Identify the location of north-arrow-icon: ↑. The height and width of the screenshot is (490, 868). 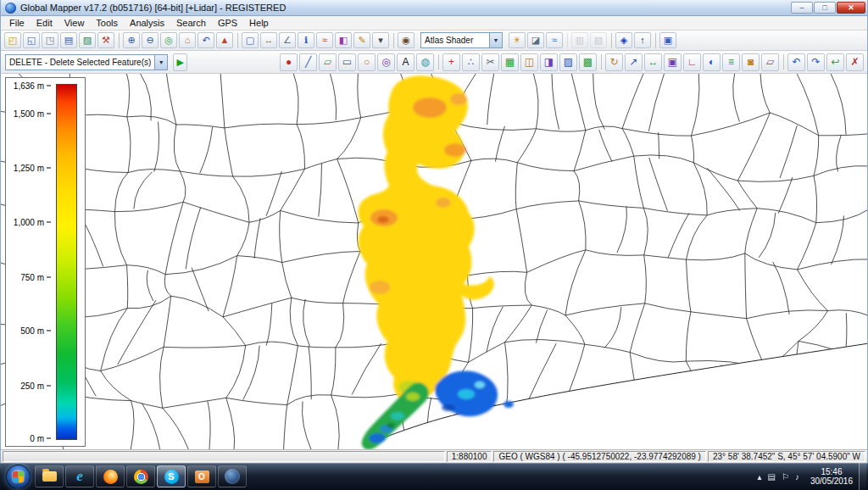
(643, 41).